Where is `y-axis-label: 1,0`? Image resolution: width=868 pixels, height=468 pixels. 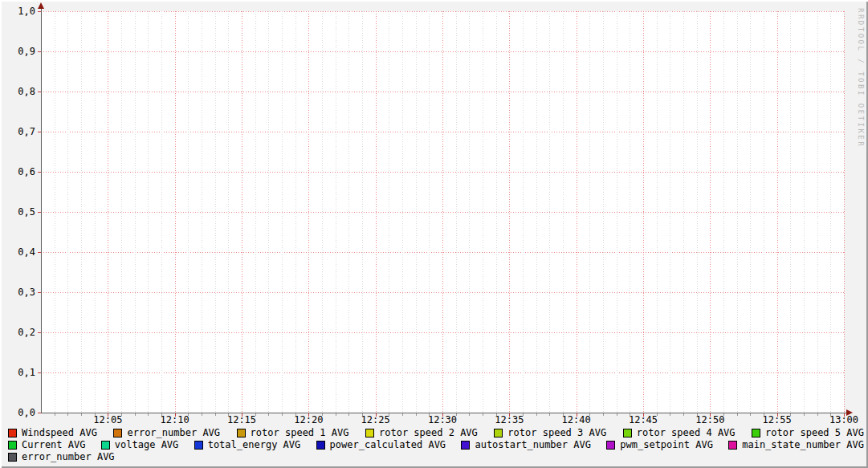
y-axis-label: 1,0 is located at coordinates (18, 11).